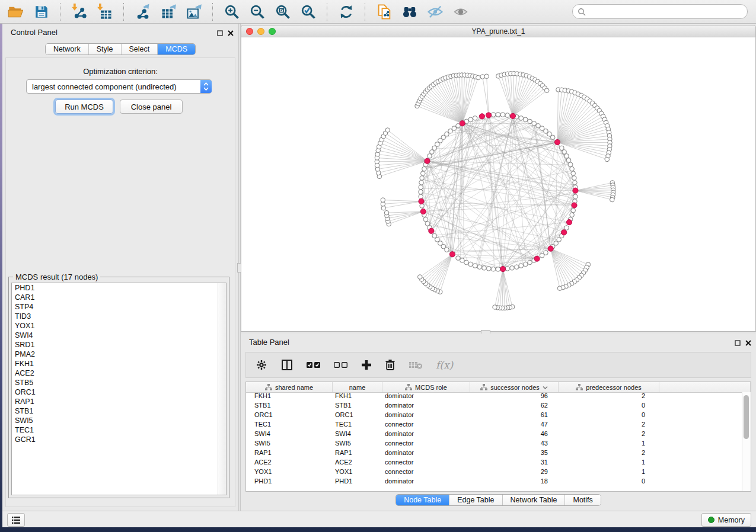 This screenshot has width=756, height=532. I want to click on mcds-result-item: PMA2, so click(119, 354).